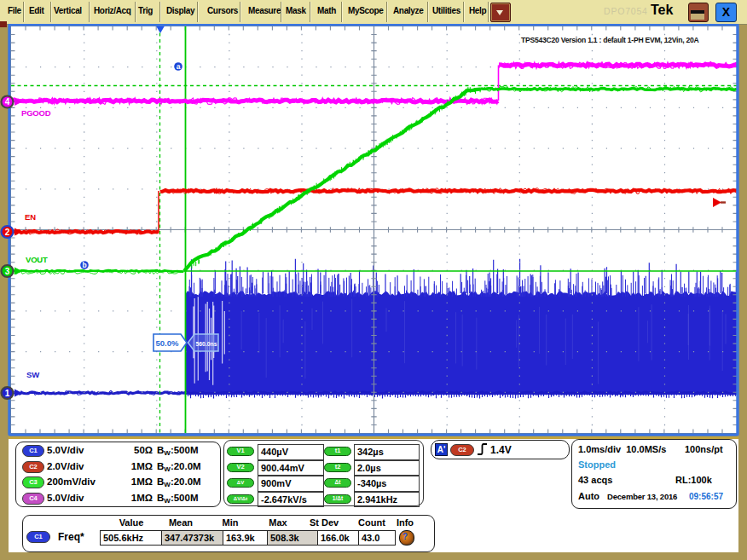  What do you see at coordinates (8, 102) in the screenshot?
I see `svg-text: 4` at bounding box center [8, 102].